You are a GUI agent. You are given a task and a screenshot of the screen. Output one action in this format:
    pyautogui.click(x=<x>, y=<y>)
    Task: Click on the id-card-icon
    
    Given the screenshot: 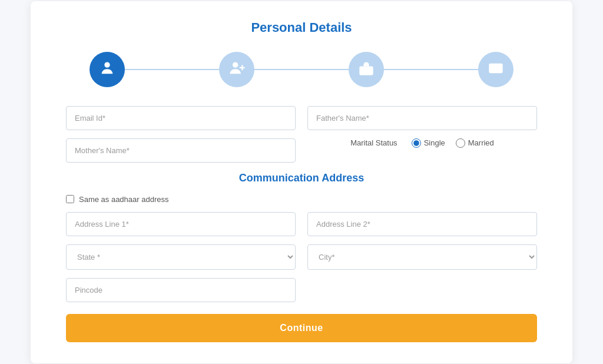 What is the action you would take?
    pyautogui.click(x=496, y=70)
    